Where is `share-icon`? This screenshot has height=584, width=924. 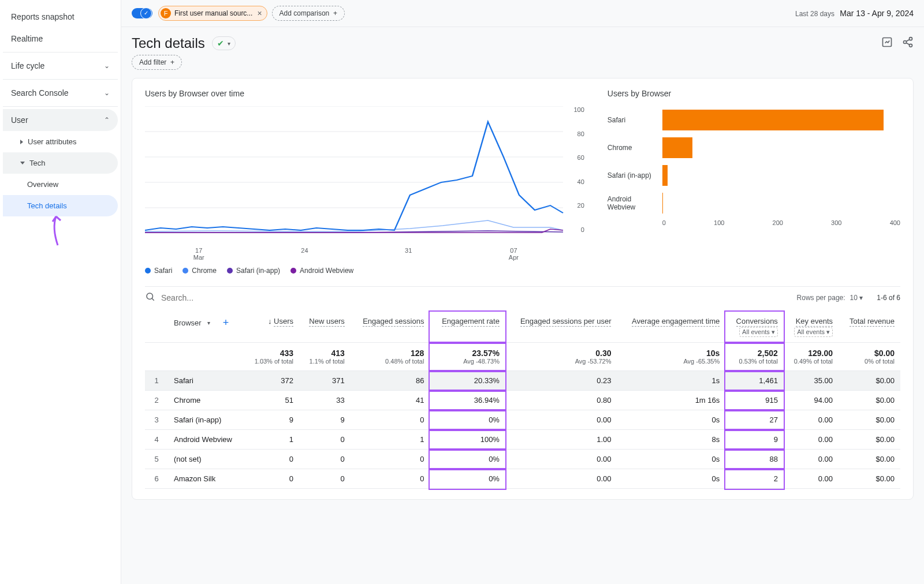
share-icon is located at coordinates (908, 44).